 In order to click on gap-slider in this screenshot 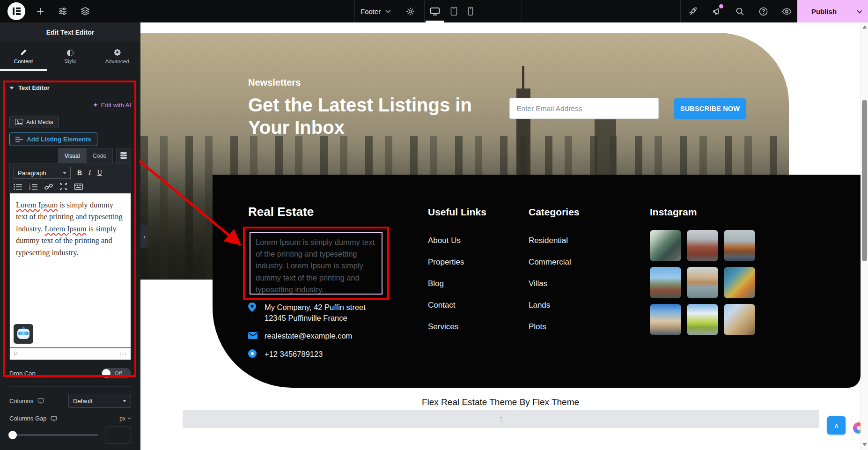, I will do `click(54, 435)`.